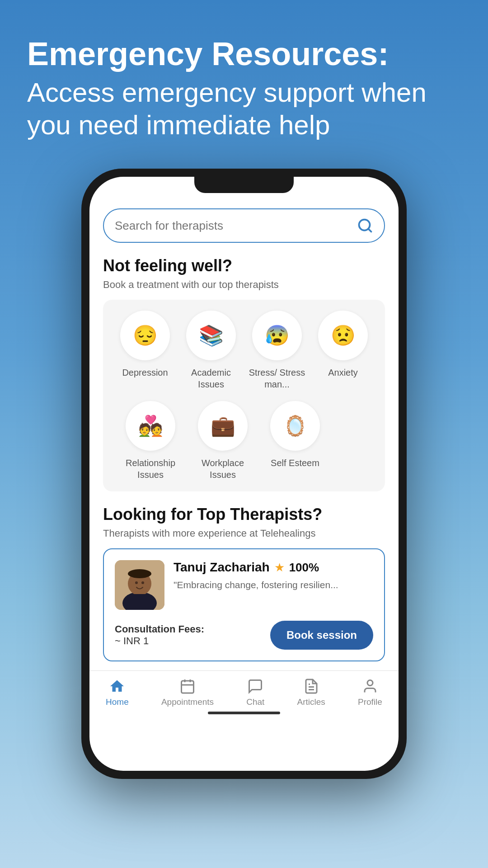  Describe the element at coordinates (311, 686) in the screenshot. I see `articles-icon` at that location.